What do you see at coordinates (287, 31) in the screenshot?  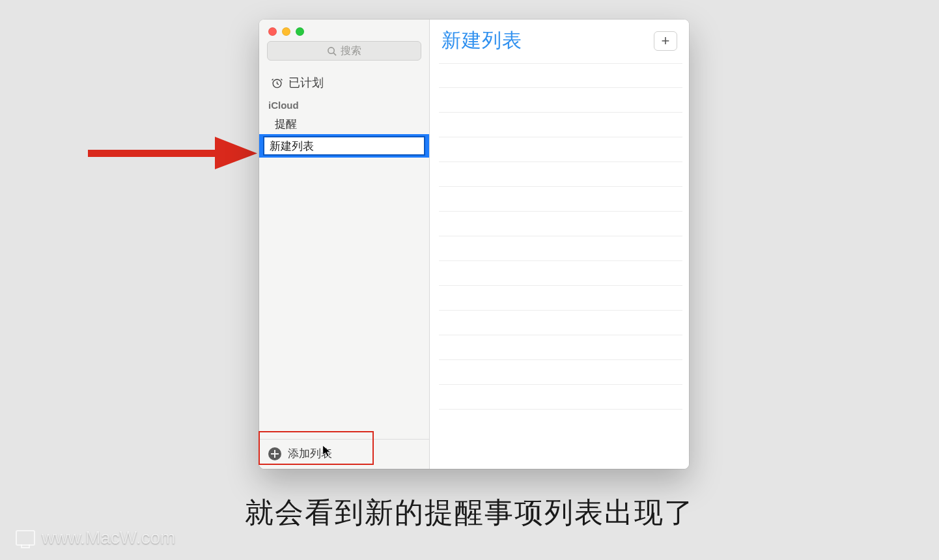 I see `minimize-button` at bounding box center [287, 31].